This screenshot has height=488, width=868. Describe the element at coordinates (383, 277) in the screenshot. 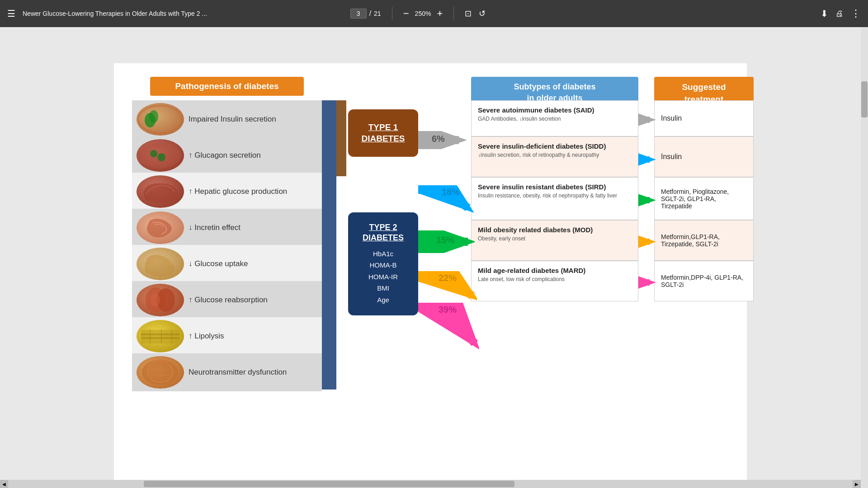

I see `type2-metrics: HbA1cHOMA-BHOMA-IRBMIAge` at that location.